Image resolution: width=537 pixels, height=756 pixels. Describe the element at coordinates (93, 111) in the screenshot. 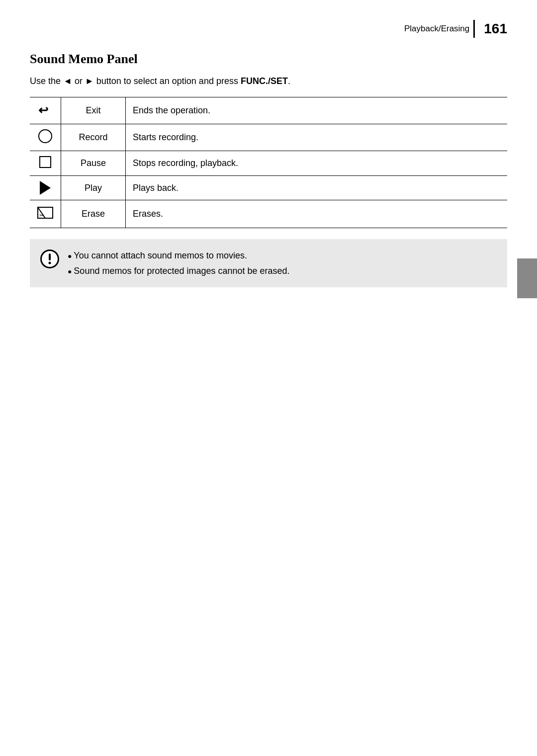

I see `label-cell-exit: Exit` at that location.